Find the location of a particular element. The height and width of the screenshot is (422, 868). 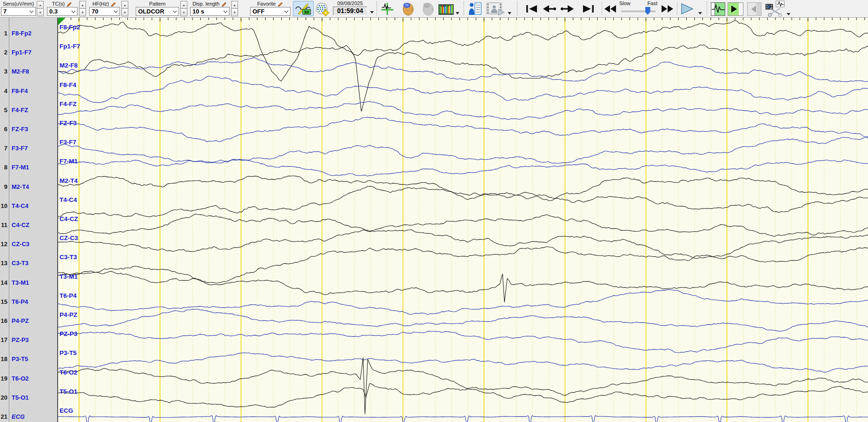

channel-row-CZ-C3: 12CZ-C3 is located at coordinates (29, 244).